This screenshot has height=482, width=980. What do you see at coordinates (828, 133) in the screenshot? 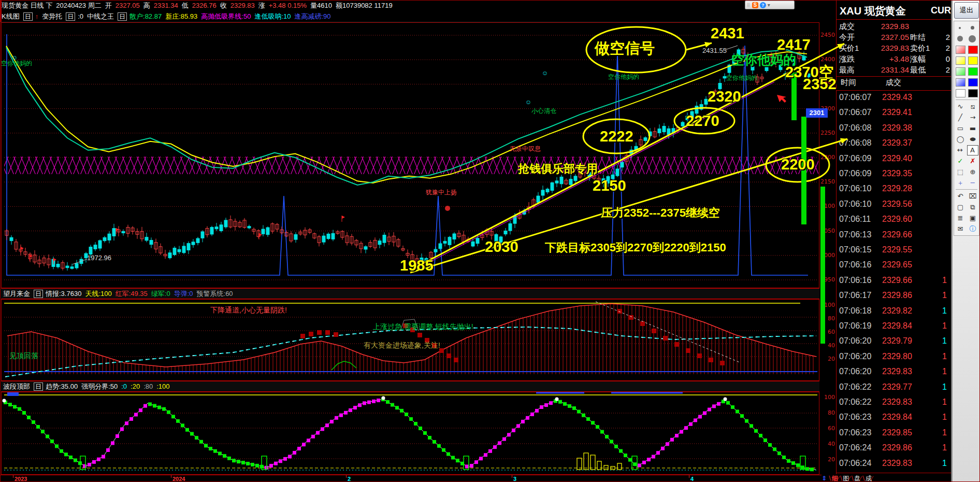
I see `price-axis-label: 2250` at bounding box center [828, 133].